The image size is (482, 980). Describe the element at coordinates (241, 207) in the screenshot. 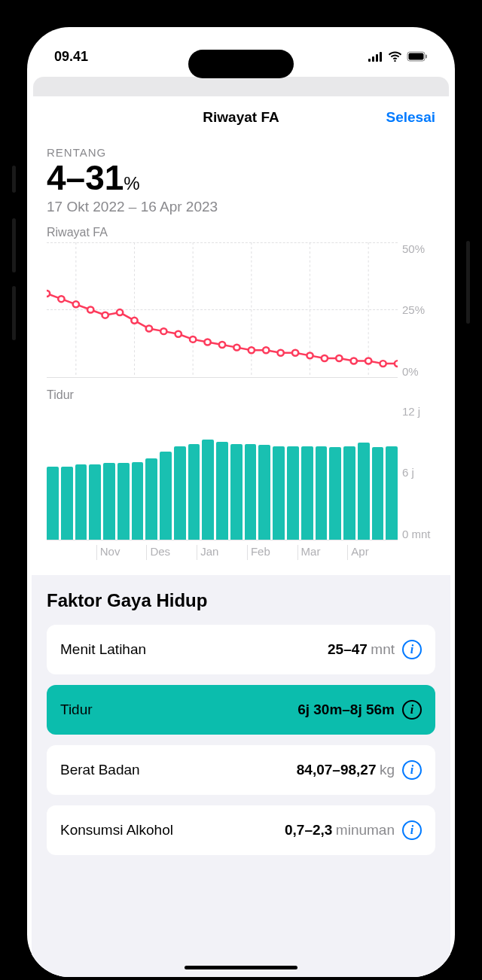

I see `date-range: 17 Okt 2022 – 16 Apr 2023` at that location.